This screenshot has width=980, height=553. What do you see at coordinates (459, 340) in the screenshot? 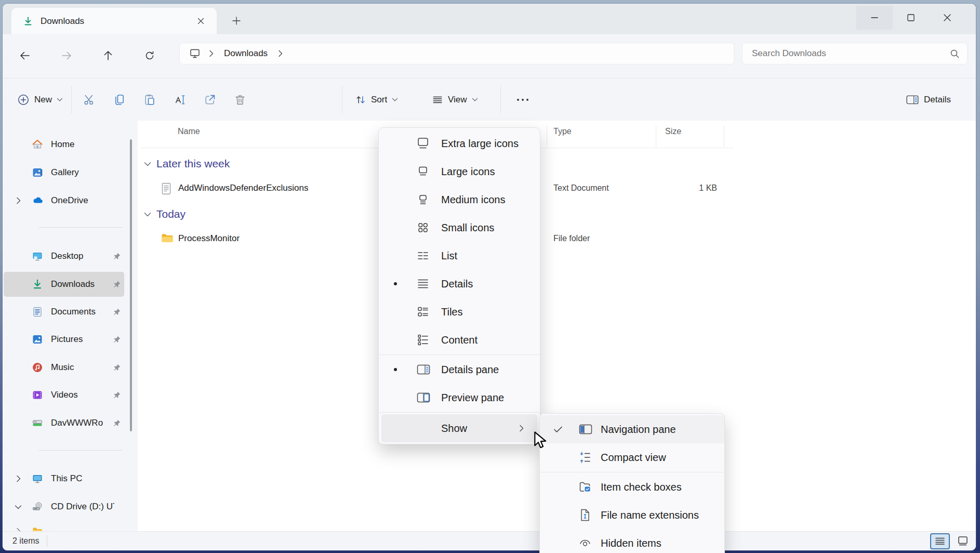
I see `menu-item-content: Content` at bounding box center [459, 340].